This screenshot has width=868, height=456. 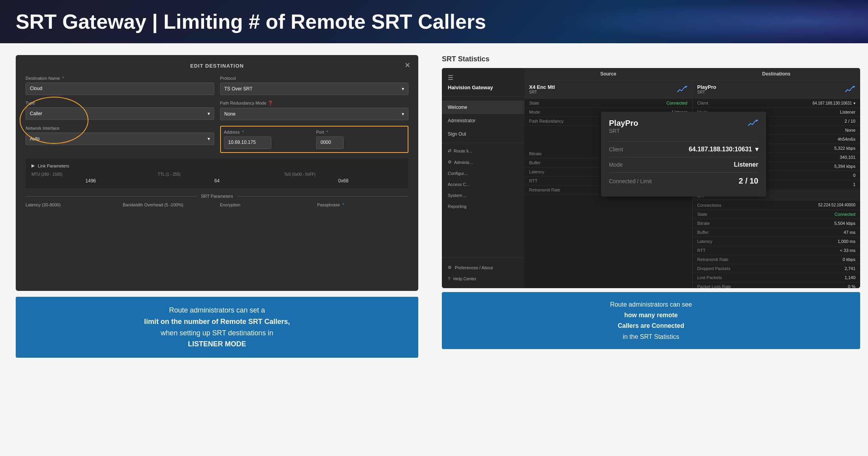 What do you see at coordinates (90, 175) in the screenshot?
I see `mtu-label: MTU (280 - 1500)` at bounding box center [90, 175].